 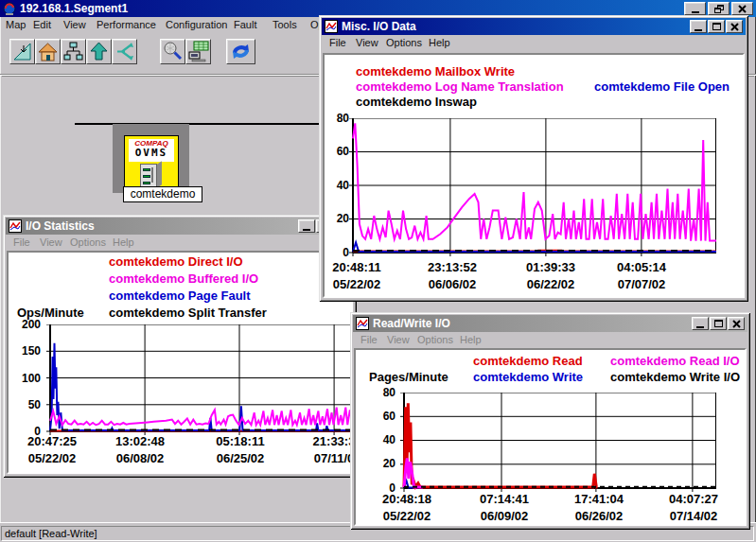 I want to click on menu-configuration: Configuration, so click(x=197, y=25).